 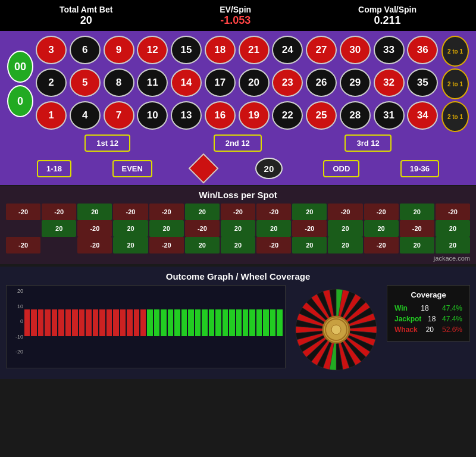 What do you see at coordinates (130, 245) in the screenshot?
I see `wl-cell-2-3: 20` at bounding box center [130, 245].